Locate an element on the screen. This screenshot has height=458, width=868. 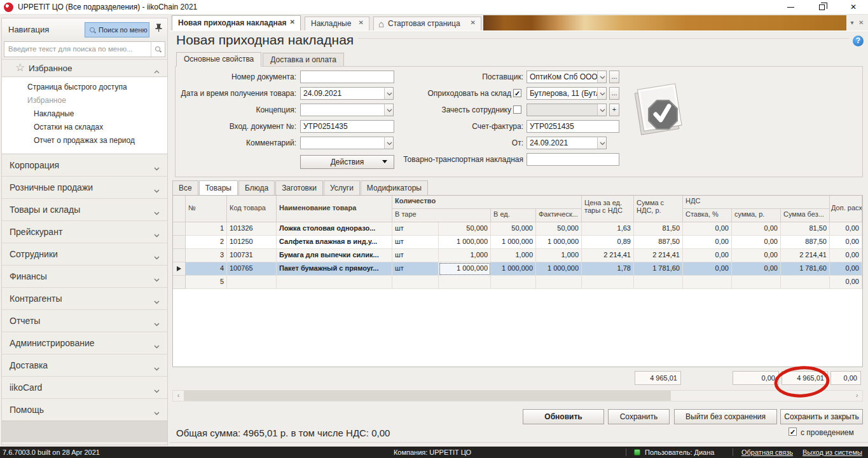
cell-rate is located at coordinates (707, 282).